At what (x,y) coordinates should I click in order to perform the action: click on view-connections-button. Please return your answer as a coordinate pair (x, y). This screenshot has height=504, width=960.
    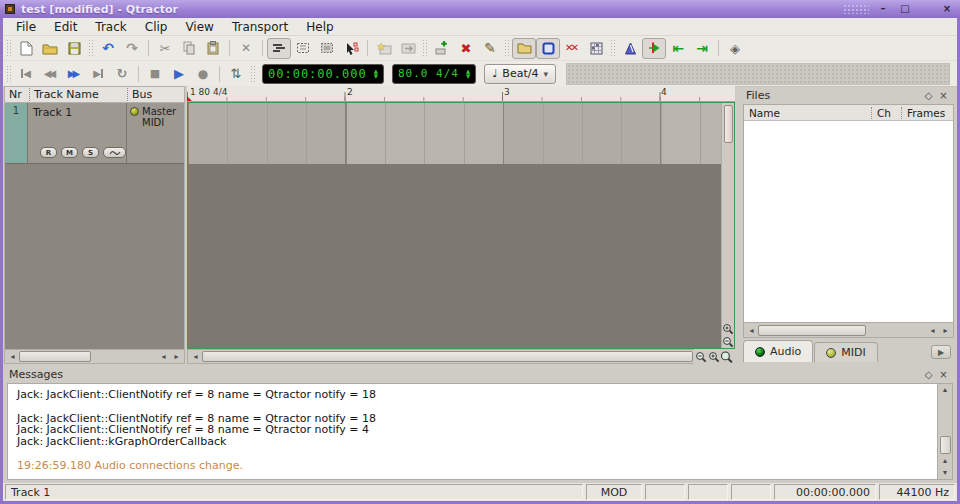
    Looking at the image, I should click on (596, 48).